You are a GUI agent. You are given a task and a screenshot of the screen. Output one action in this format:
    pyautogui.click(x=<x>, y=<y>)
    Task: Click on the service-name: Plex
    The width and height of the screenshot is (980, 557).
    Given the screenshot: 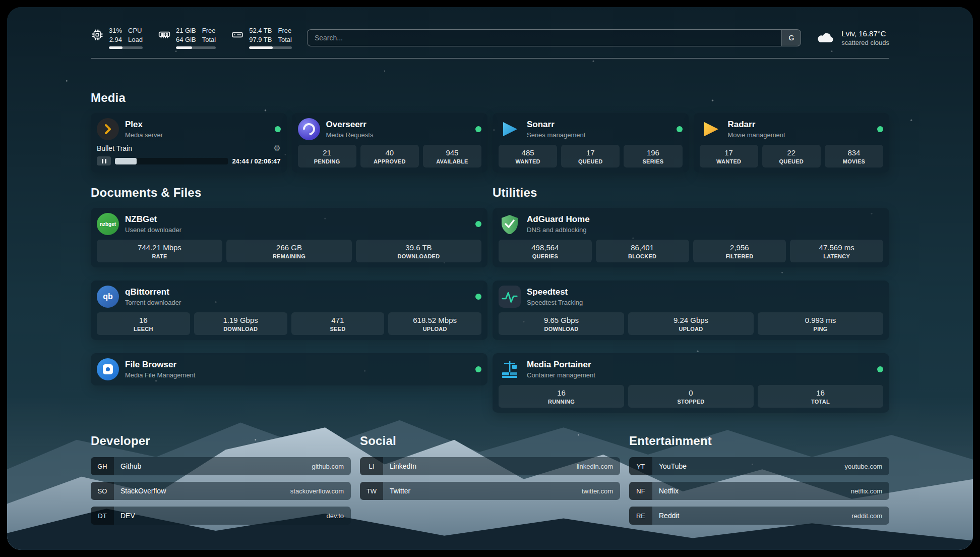 What is the action you would take?
    pyautogui.click(x=144, y=125)
    